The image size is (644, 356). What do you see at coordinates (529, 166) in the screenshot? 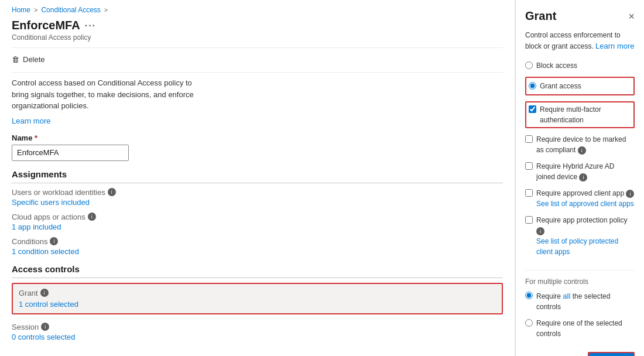
I see `hybrid-checkbox` at bounding box center [529, 166].